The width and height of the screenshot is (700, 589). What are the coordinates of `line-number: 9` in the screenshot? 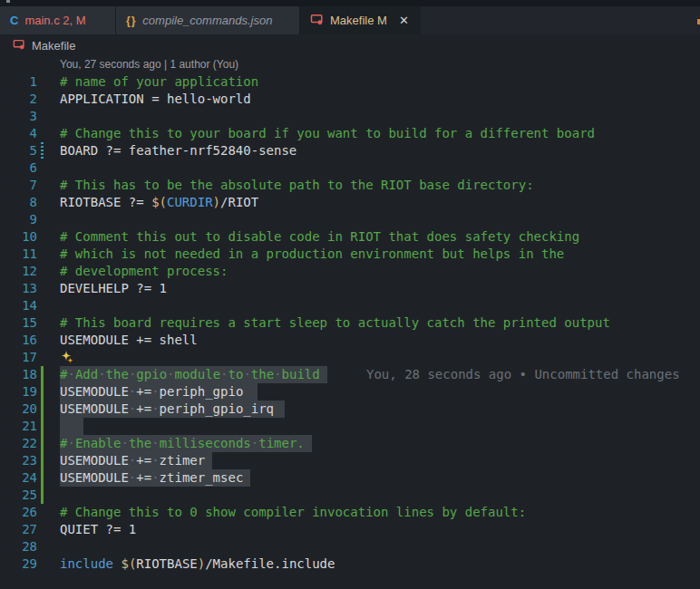 It's located at (18, 219).